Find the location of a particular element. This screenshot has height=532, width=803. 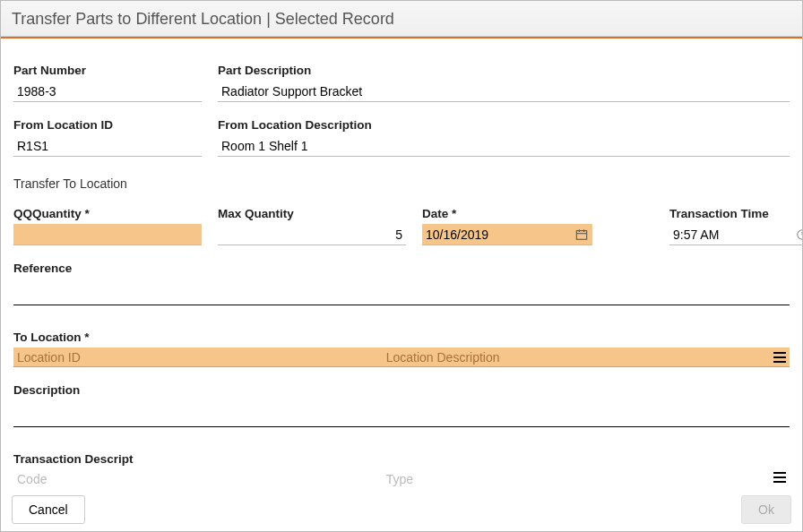

label-from-location-id: From Location ID is located at coordinates (108, 125).